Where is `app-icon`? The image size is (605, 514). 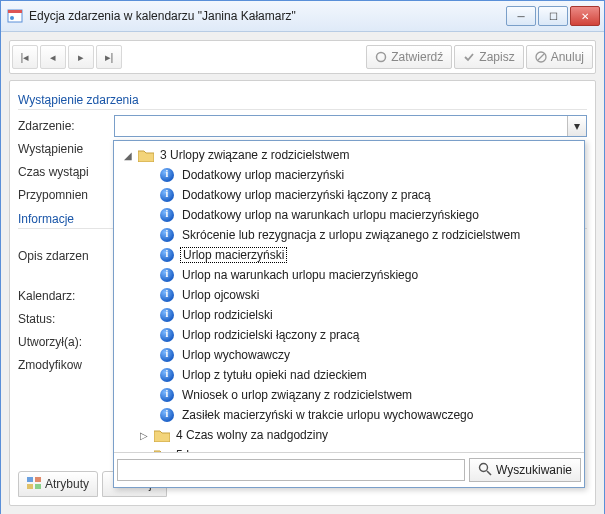 app-icon is located at coordinates (15, 16).